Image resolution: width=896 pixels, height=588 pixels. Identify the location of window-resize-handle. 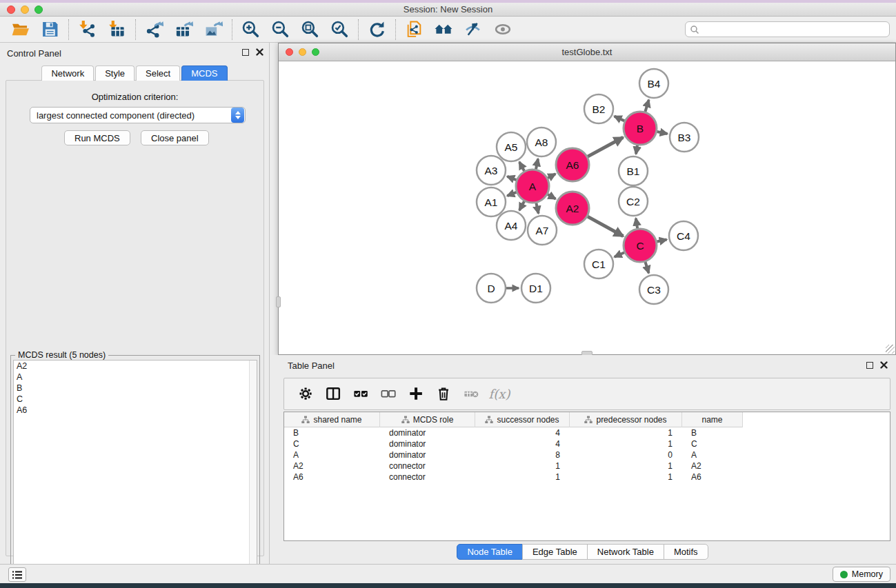
(890, 349).